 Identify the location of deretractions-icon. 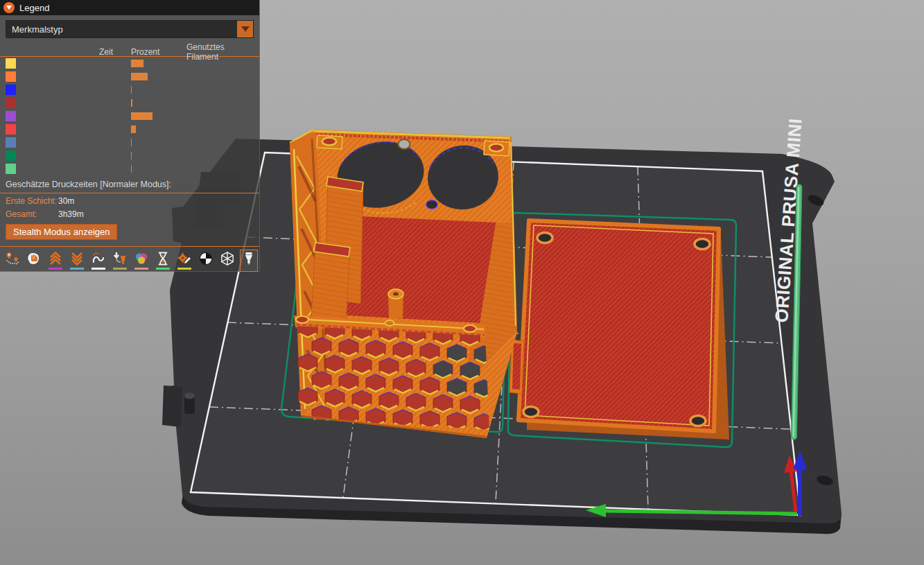
(77, 261).